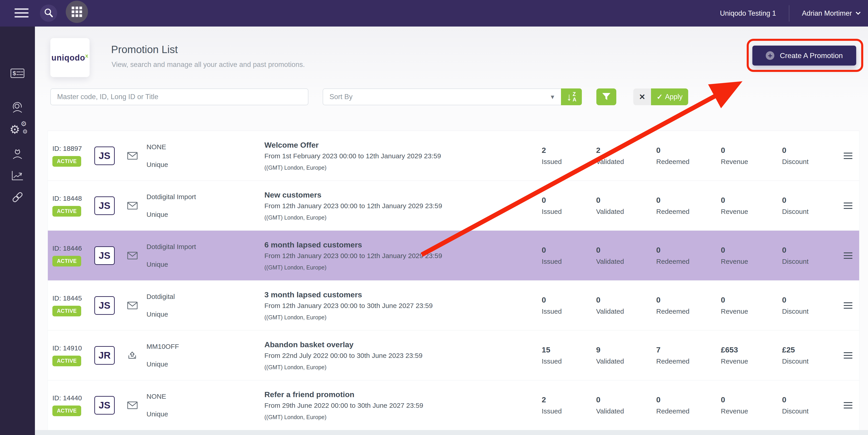 The image size is (868, 435). What do you see at coordinates (73, 398) in the screenshot?
I see `promotion-id: ID: 14440` at bounding box center [73, 398].